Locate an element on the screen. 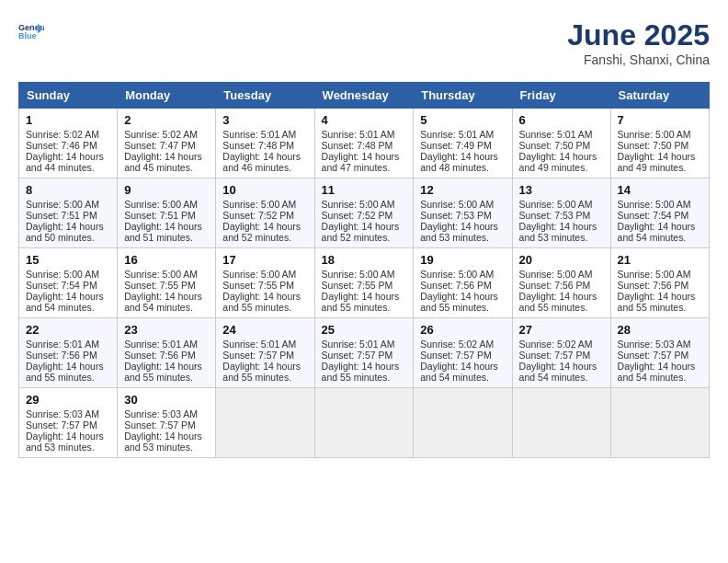  day-number: 4 is located at coordinates (364, 120).